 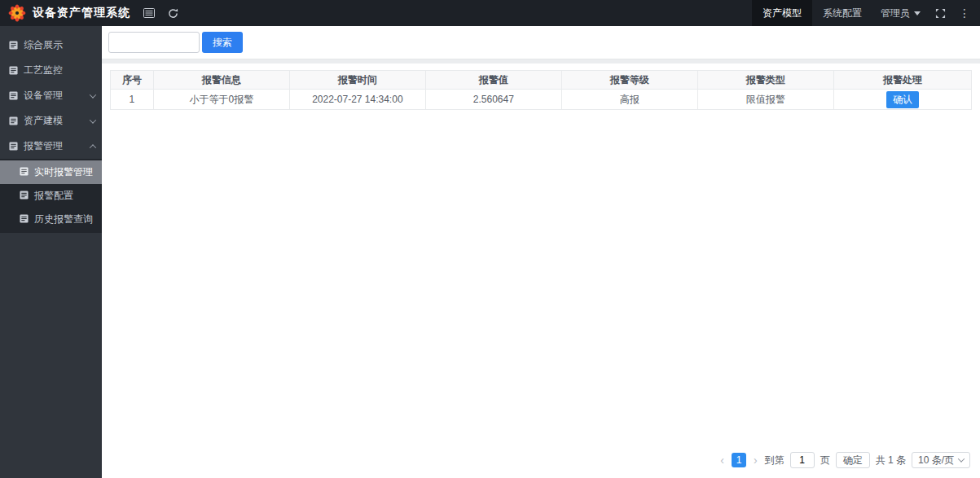 I want to click on sidebar-item-overview: 综合展示, so click(x=51, y=46).